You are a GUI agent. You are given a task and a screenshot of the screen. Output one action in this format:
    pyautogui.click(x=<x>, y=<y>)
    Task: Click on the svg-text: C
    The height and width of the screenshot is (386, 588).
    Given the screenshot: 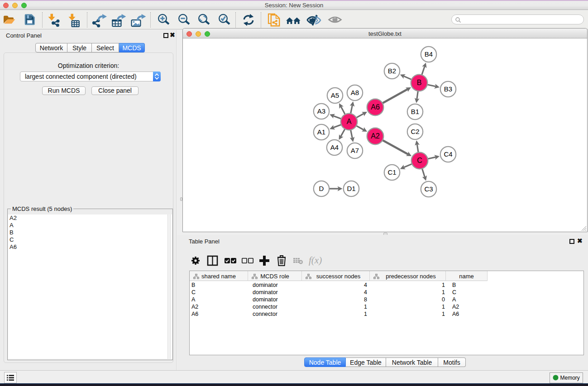 What is the action you would take?
    pyautogui.click(x=420, y=160)
    